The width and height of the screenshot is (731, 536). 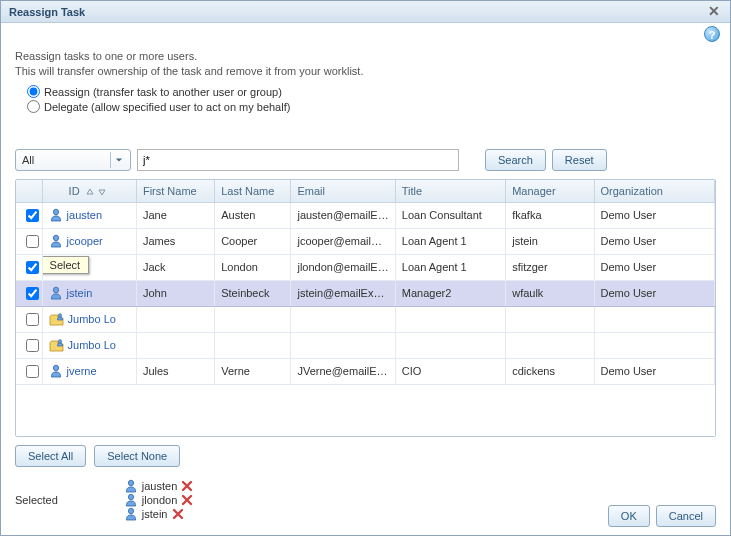 I want to click on radio-delegate-label: Delegate (allow specified user to act on…, so click(x=167, y=107).